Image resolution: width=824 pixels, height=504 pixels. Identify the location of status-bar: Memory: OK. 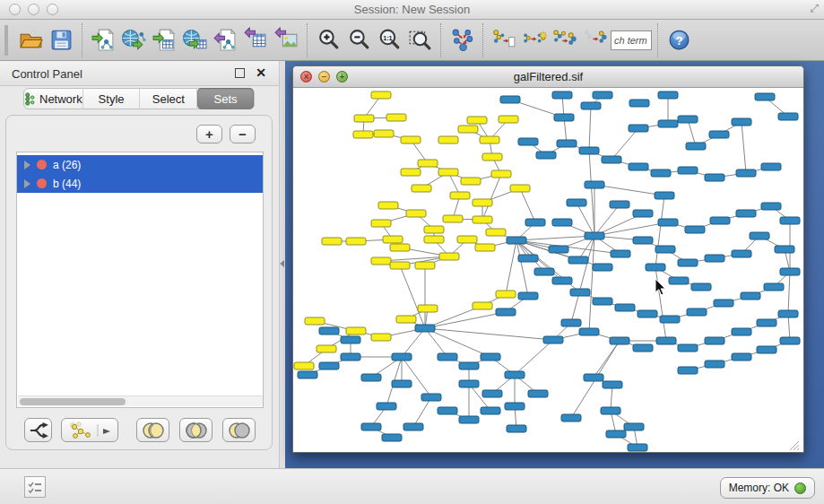
(412, 486).